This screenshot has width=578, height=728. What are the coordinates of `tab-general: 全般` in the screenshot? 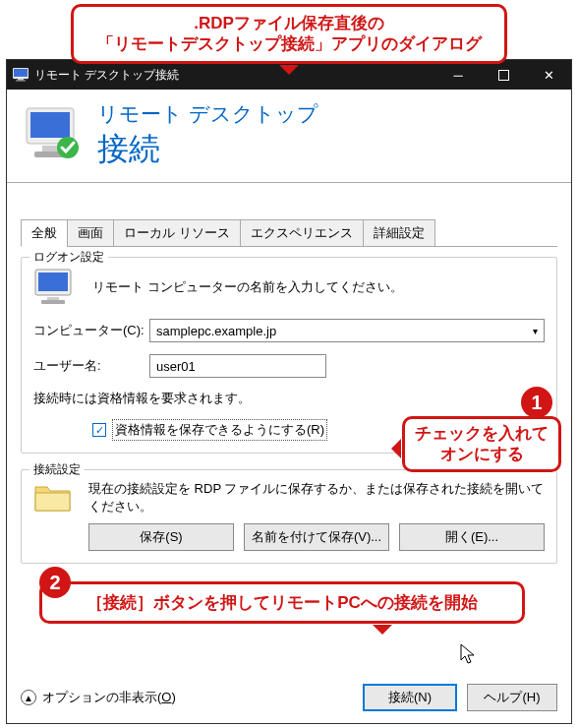 It's located at (44, 233).